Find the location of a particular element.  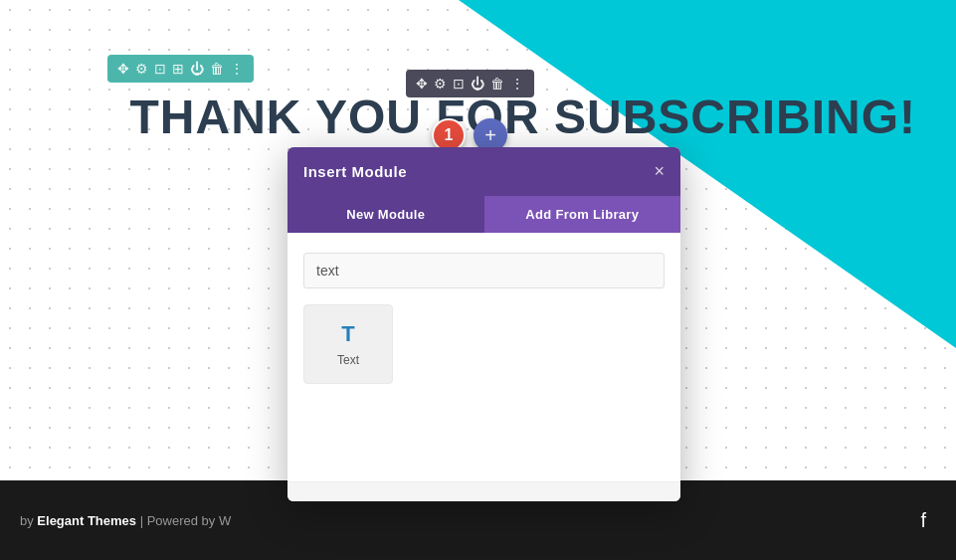

tab-new-module: New Module is located at coordinates (386, 215).